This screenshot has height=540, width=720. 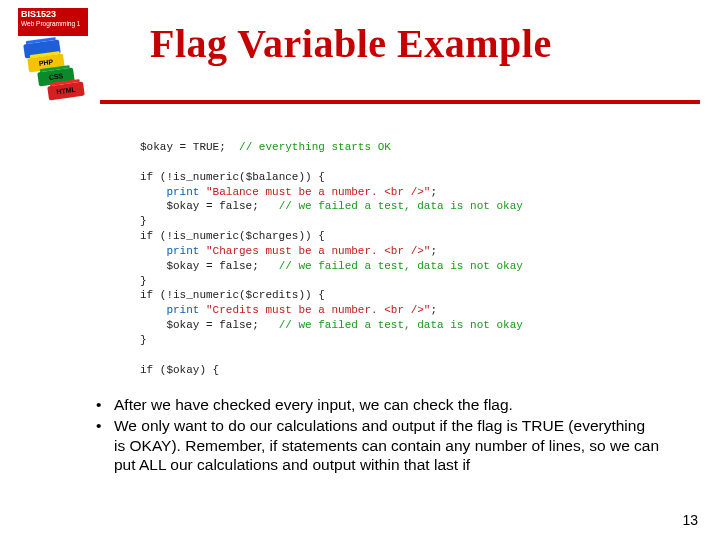 What do you see at coordinates (332, 148) in the screenshot?
I see `code-line: $okay = TRUE; // everything starts OK` at bounding box center [332, 148].